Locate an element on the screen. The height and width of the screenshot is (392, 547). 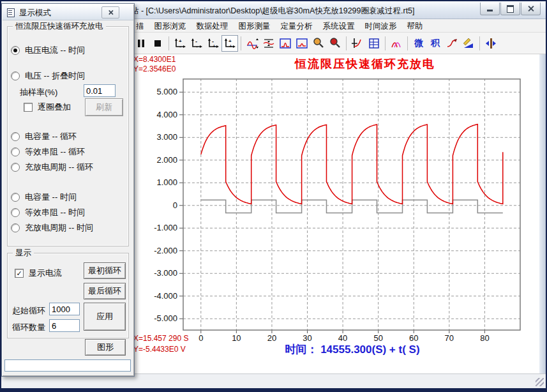
axis-mode-minus-minus-button: -- is located at coordinates (197, 43).